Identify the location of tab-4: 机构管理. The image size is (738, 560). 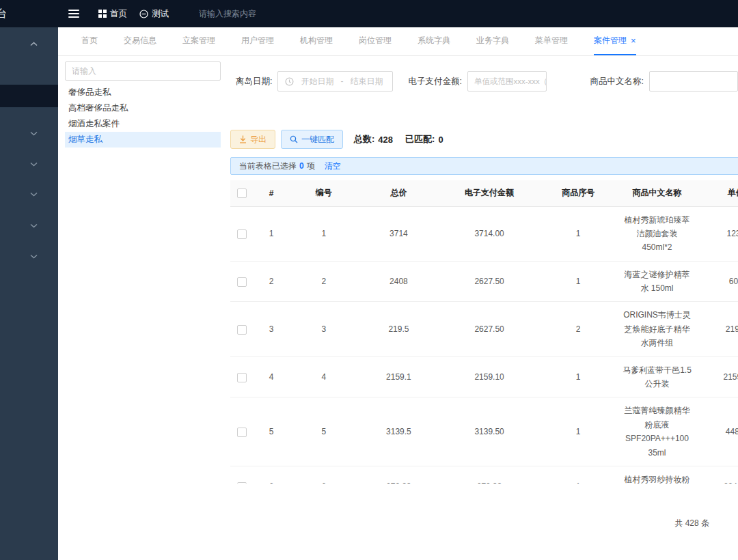
(316, 41).